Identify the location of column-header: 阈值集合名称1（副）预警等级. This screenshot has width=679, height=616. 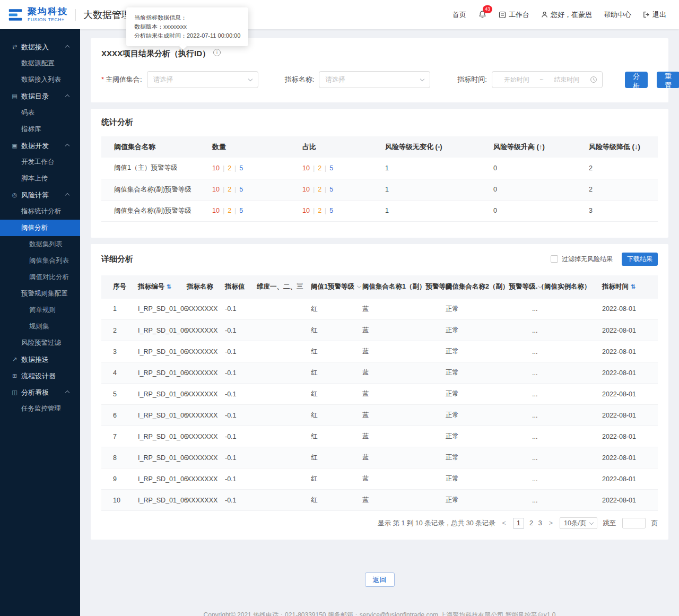
(404, 287).